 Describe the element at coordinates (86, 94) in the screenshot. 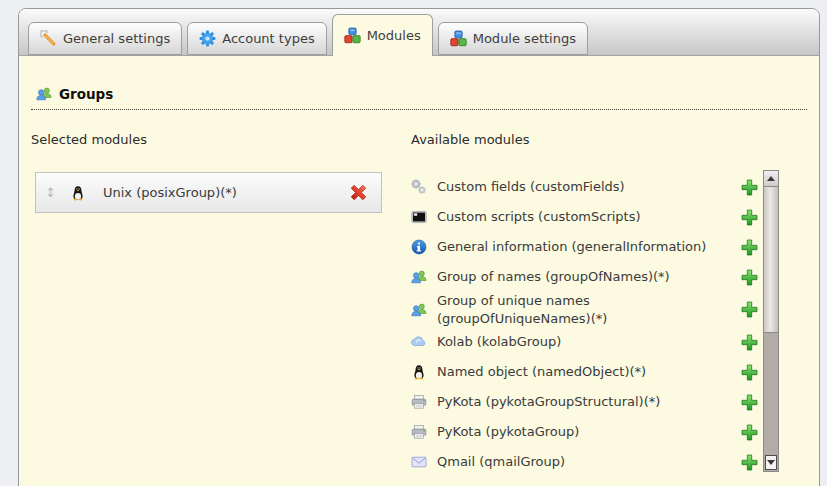

I see `section-title: Groups` at that location.